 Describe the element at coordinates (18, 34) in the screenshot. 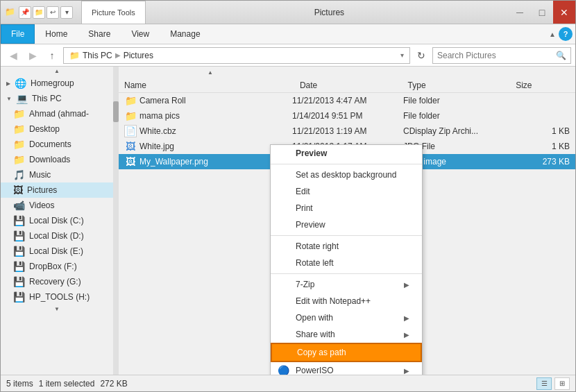

I see `tab-file: File` at that location.